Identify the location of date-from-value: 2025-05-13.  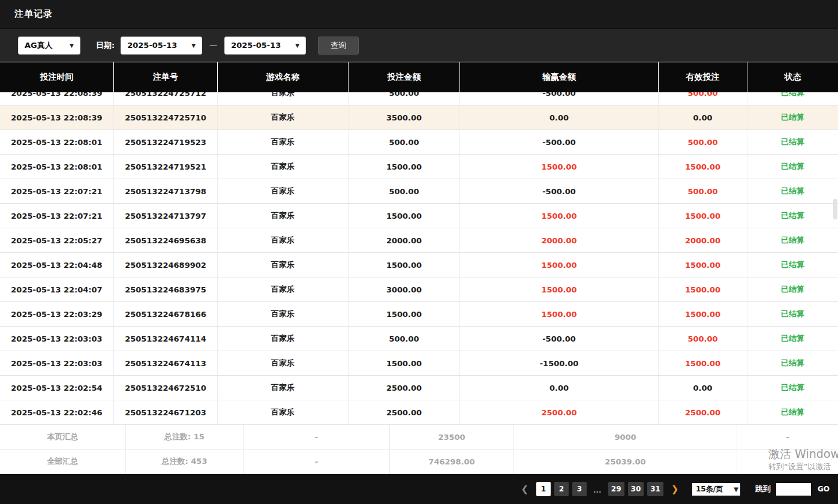
(152, 46).